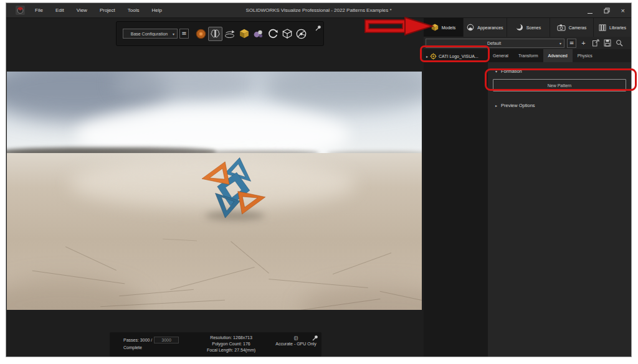  Describe the element at coordinates (494, 44) in the screenshot. I see `model-set-value: Default` at that location.